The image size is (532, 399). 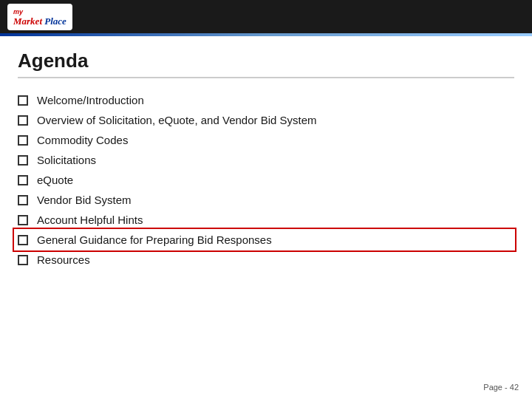 I want to click on agenda-item-label: Resources, so click(x=64, y=260).